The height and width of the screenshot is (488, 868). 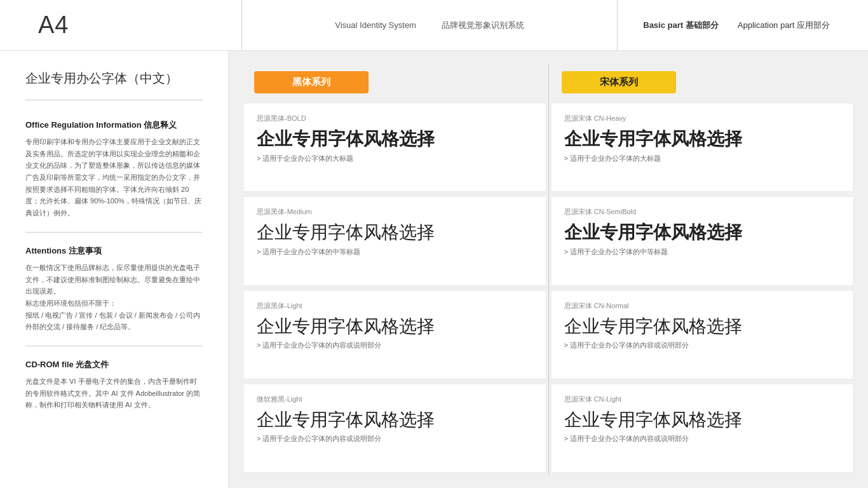 I want to click on header-center: Visual Identity System 品牌视觉形象识别系统, so click(x=430, y=25).